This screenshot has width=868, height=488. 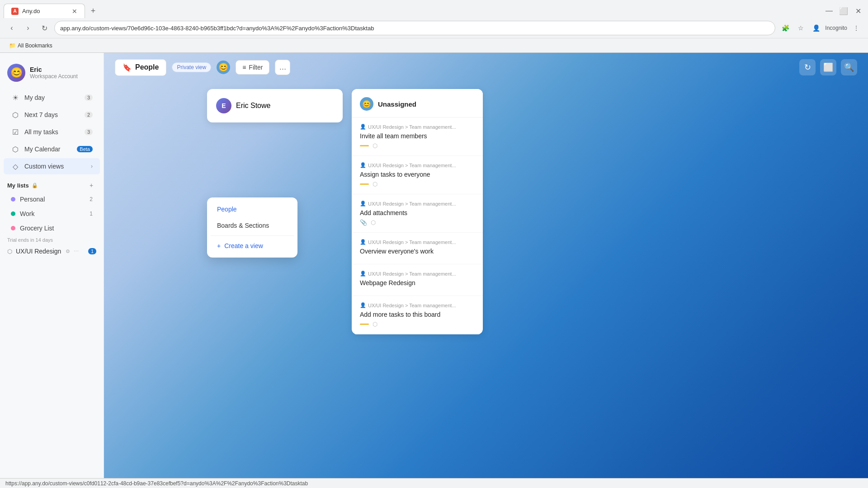 I want to click on dropdown-divider, so click(x=252, y=236).